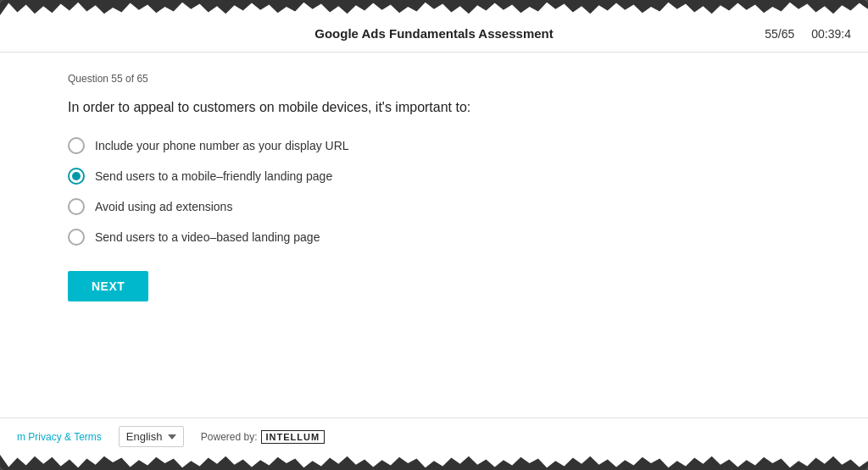 This screenshot has height=470, width=868. I want to click on header-stats: 55/65 00:39:4, so click(808, 34).